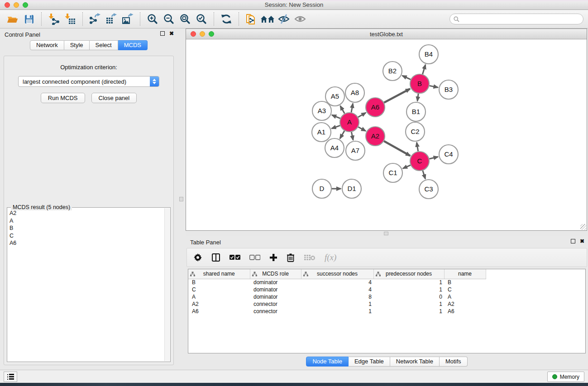 The height and width of the screenshot is (386, 588). I want to click on node-table: shared nameMCDS rolesuccessor nodesprede…, so click(387, 311).